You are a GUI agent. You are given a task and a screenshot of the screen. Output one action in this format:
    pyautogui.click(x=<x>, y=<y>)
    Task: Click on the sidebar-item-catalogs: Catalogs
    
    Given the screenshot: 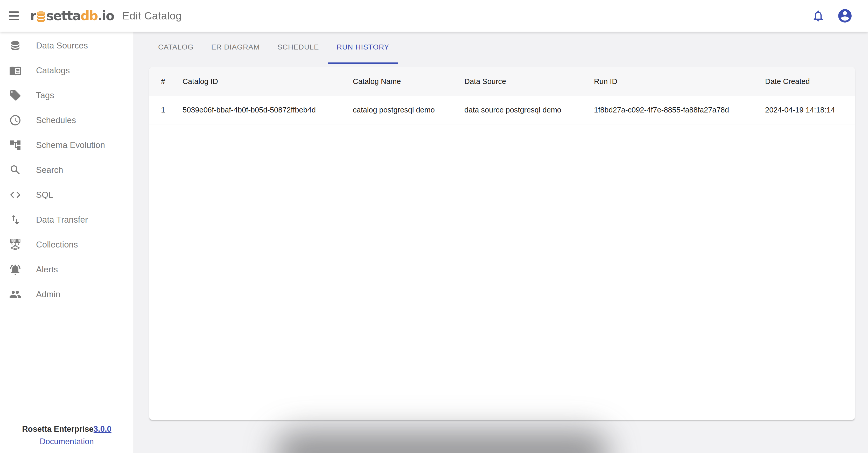 What is the action you would take?
    pyautogui.click(x=67, y=70)
    